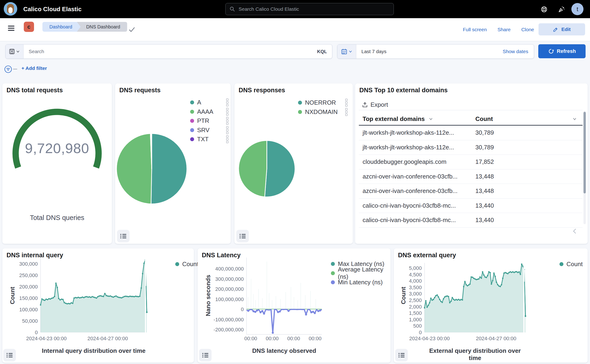 This screenshot has height=364, width=590. Describe the element at coordinates (585, 153) in the screenshot. I see `table-scrollbar-thumb` at that location.